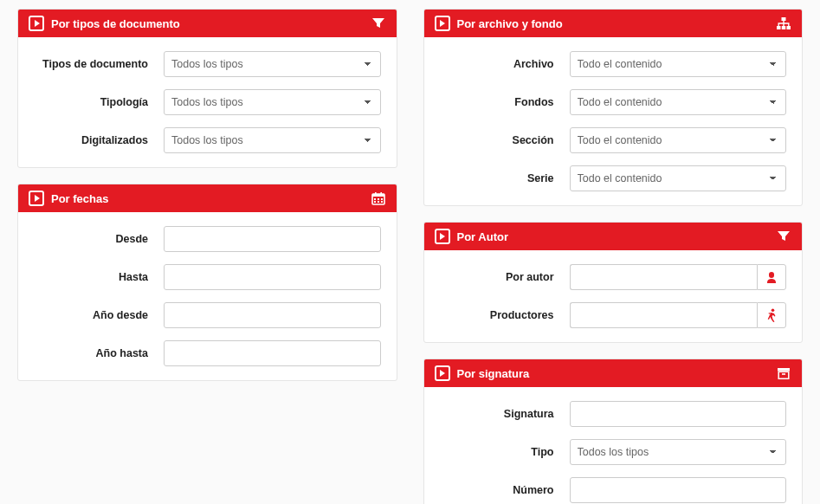 The height and width of the screenshot is (504, 820). I want to click on fondos-label: Fondos, so click(505, 102).